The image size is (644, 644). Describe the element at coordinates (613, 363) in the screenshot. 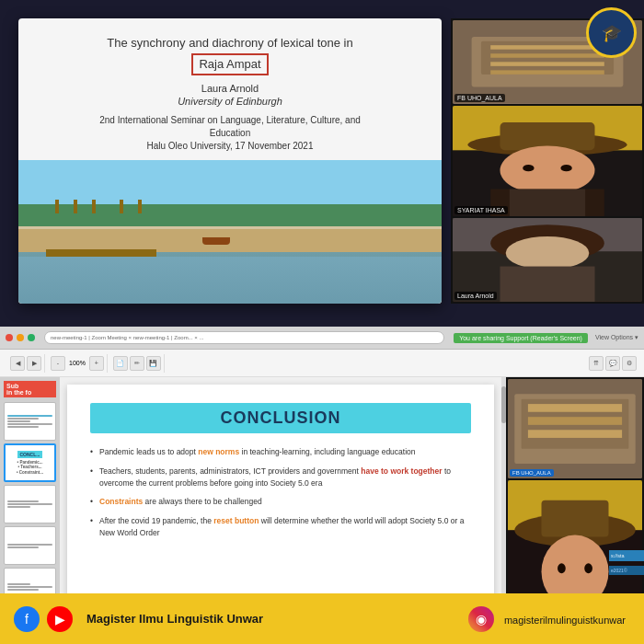

I see `toolbar-comment-btn: 💬` at that location.